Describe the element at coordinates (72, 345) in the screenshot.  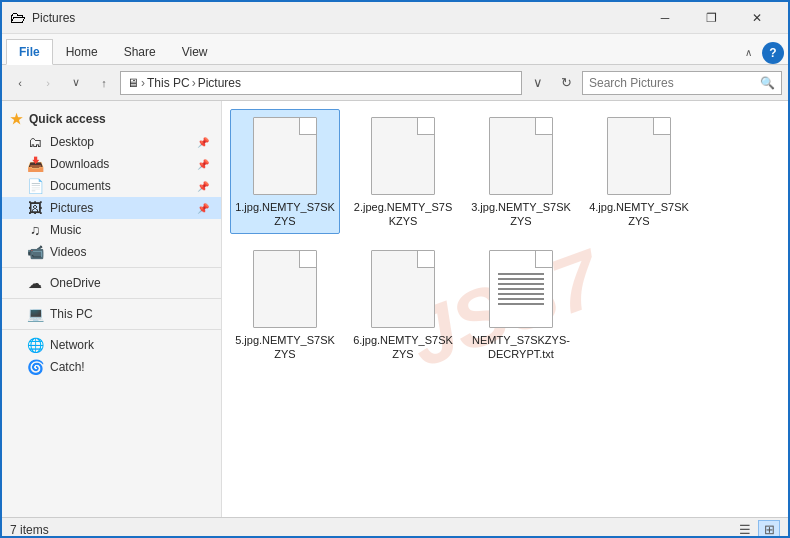
I see `sidebar-label-network: Network` at that location.